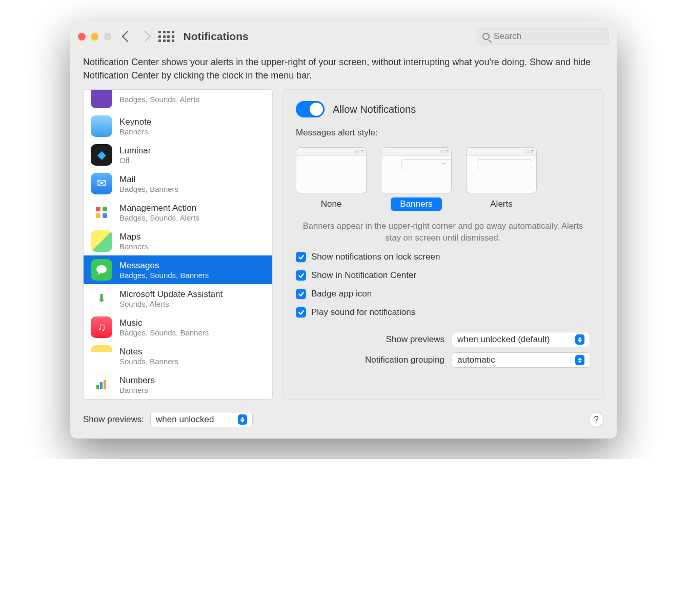 The height and width of the screenshot is (616, 687). What do you see at coordinates (178, 244) in the screenshot?
I see `app-list: Badges, Sounds, Alerts Keynote Banners ◆…` at bounding box center [178, 244].